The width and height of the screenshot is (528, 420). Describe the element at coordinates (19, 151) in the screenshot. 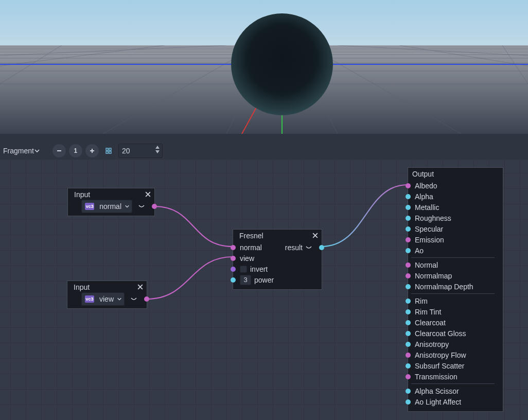

I see `shader-type-label: Fragment` at that location.